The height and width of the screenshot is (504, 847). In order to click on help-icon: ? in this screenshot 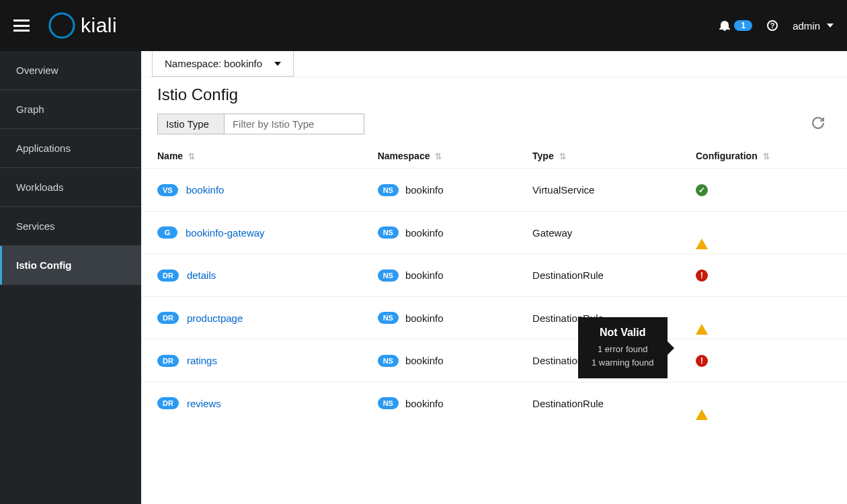, I will do `click(772, 26)`.